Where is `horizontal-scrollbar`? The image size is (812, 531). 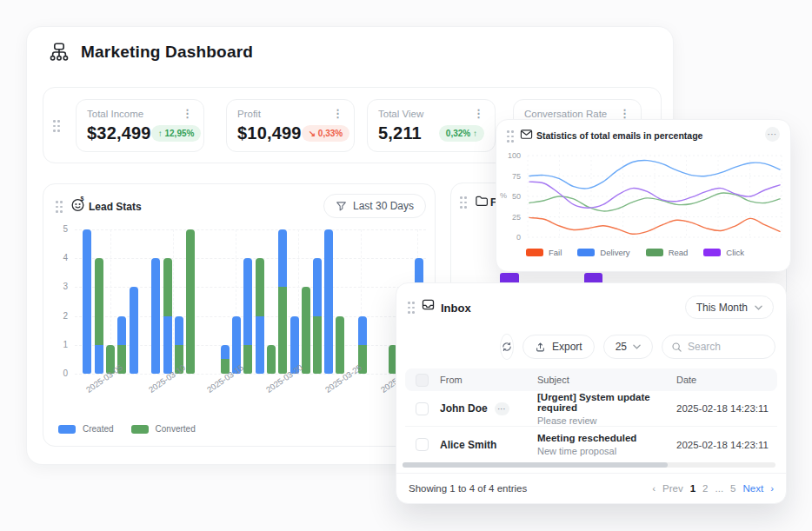 horizontal-scrollbar is located at coordinates (589, 465).